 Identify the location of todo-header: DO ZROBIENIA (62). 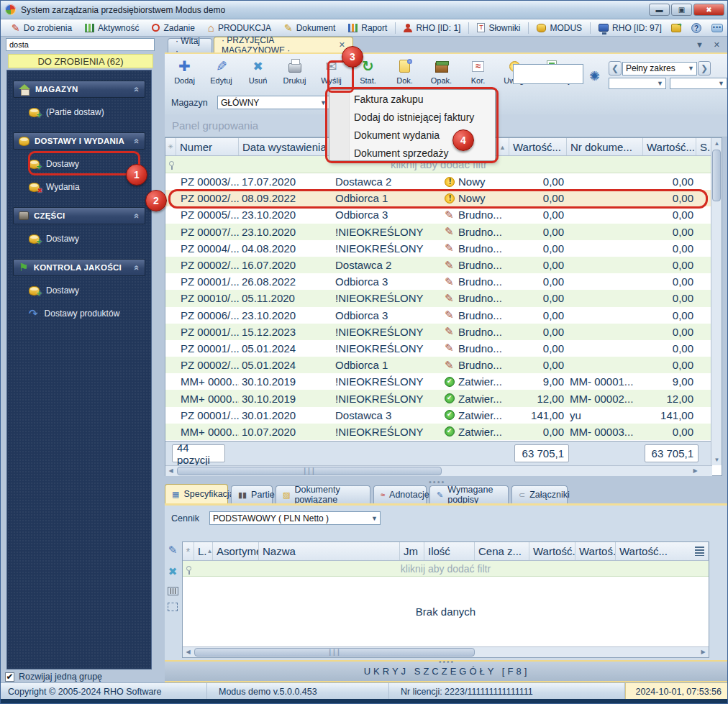
(81, 61).